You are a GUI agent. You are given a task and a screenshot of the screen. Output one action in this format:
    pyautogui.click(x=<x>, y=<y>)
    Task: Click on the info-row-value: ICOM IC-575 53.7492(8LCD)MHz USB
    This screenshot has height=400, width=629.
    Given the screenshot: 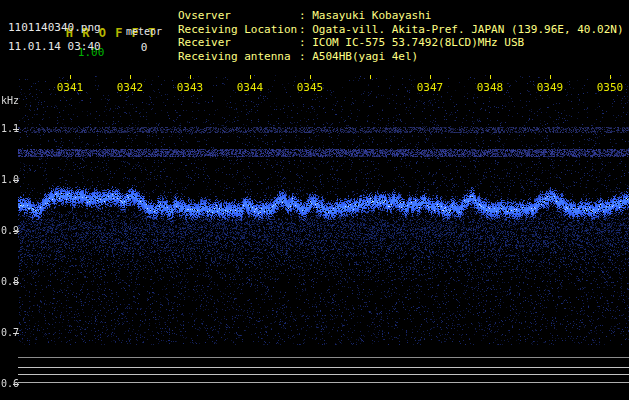 What is the action you would take?
    pyautogui.click(x=418, y=42)
    